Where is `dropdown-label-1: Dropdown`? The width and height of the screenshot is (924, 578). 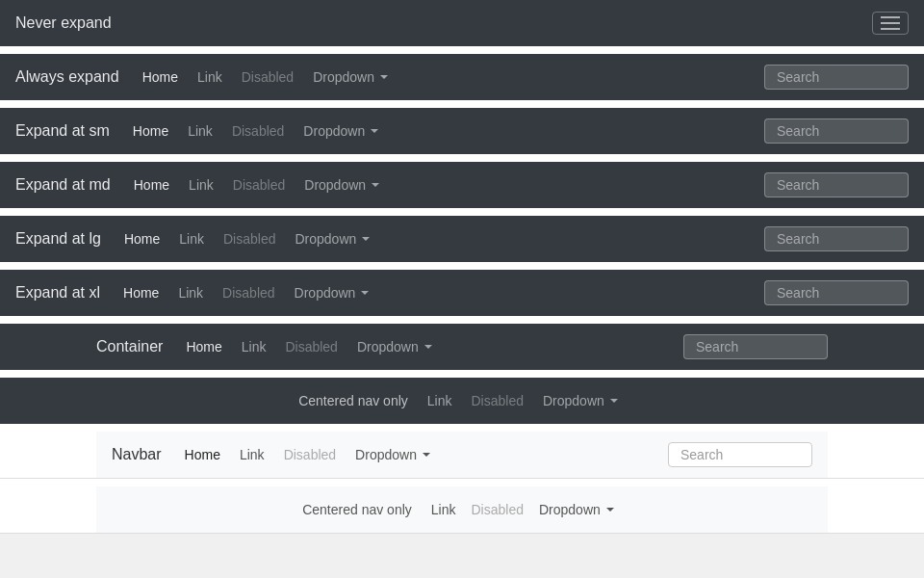 dropdown-label-1: Dropdown is located at coordinates (344, 77).